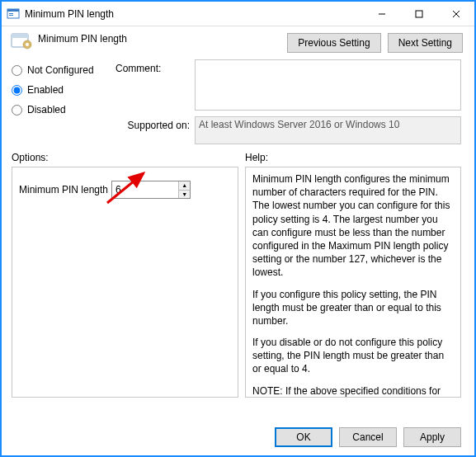 This screenshot has height=457, width=476. I want to click on titlebar: Minimum PIN length, so click(238, 14).